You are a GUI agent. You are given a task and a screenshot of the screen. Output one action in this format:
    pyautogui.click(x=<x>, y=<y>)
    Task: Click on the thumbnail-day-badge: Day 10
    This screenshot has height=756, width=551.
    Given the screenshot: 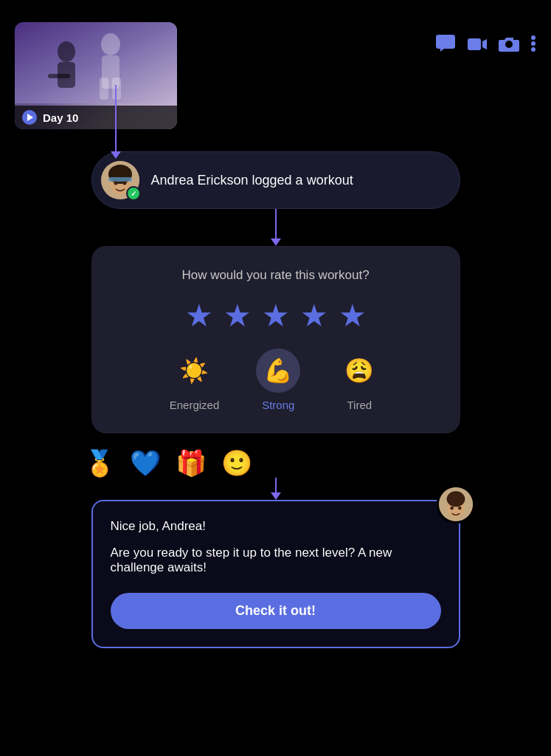 What is the action you would take?
    pyautogui.click(x=96, y=117)
    